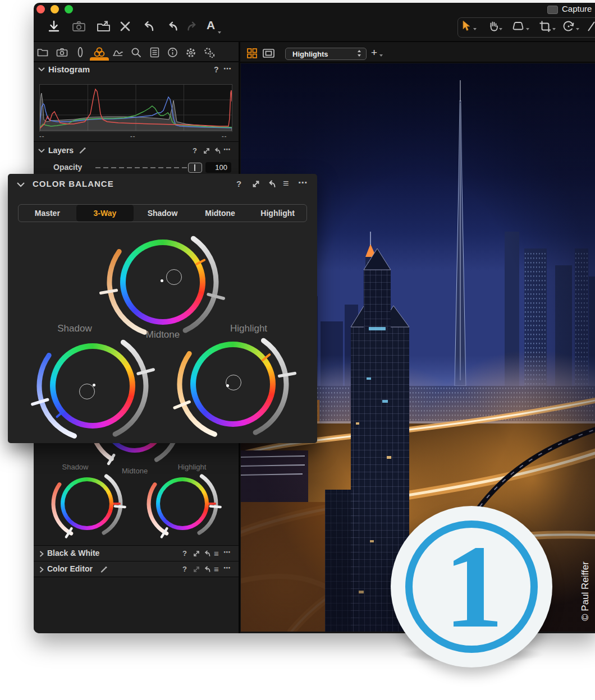 Image resolution: width=595 pixels, height=700 pixels. I want to click on zoom-window-button, so click(68, 9).